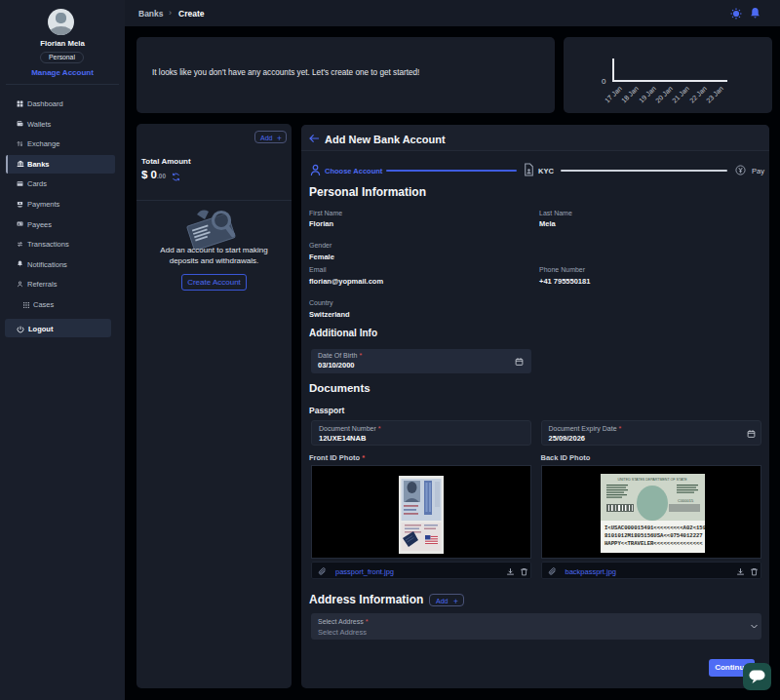 The width and height of the screenshot is (780, 700). Describe the element at coordinates (653, 536) in the screenshot. I see `svg-text: 8101012M1805156USA<<0754012227` at that location.